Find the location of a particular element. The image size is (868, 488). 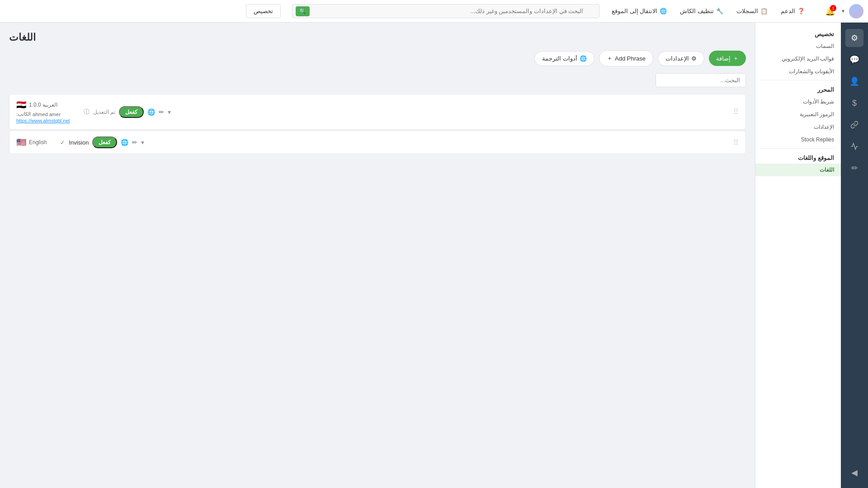

notification-badge: 1 is located at coordinates (833, 8).